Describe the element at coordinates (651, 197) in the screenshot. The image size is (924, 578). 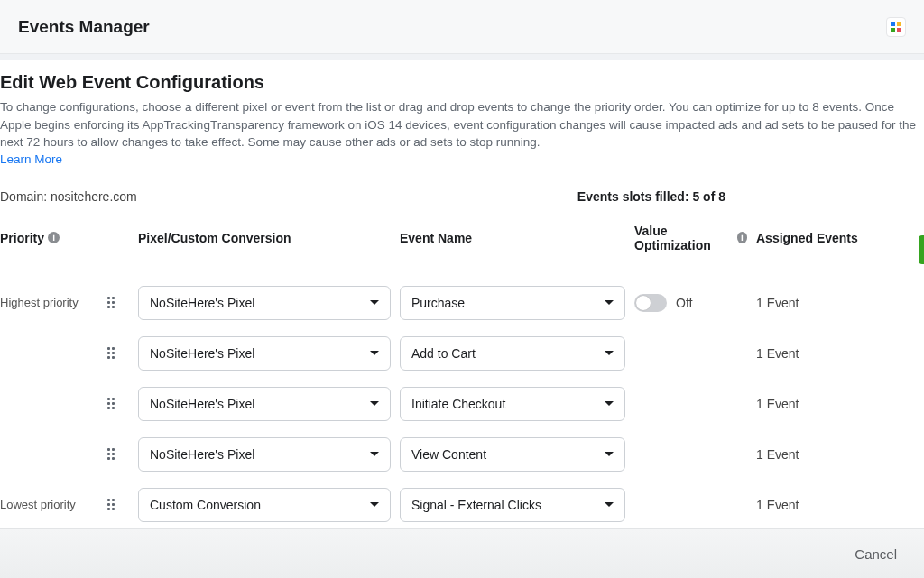
I see `slots-label: Events slots filled: 5 of 8` at that location.